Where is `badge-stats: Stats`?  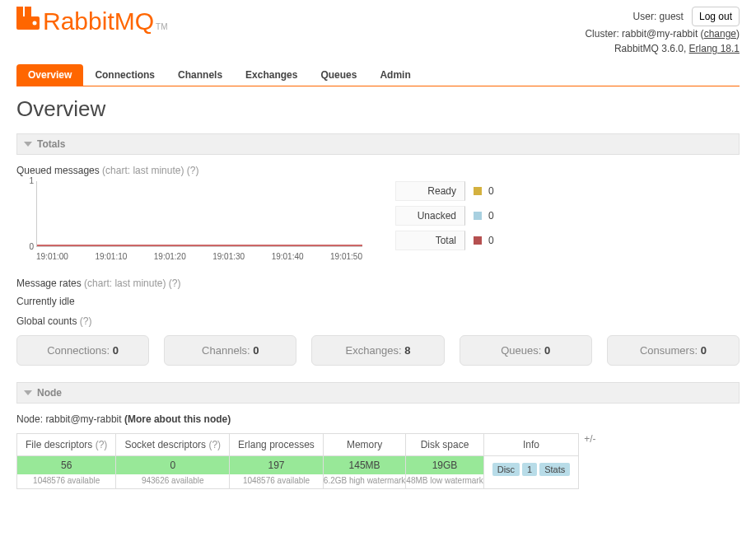 badge-stats: Stats is located at coordinates (555, 469).